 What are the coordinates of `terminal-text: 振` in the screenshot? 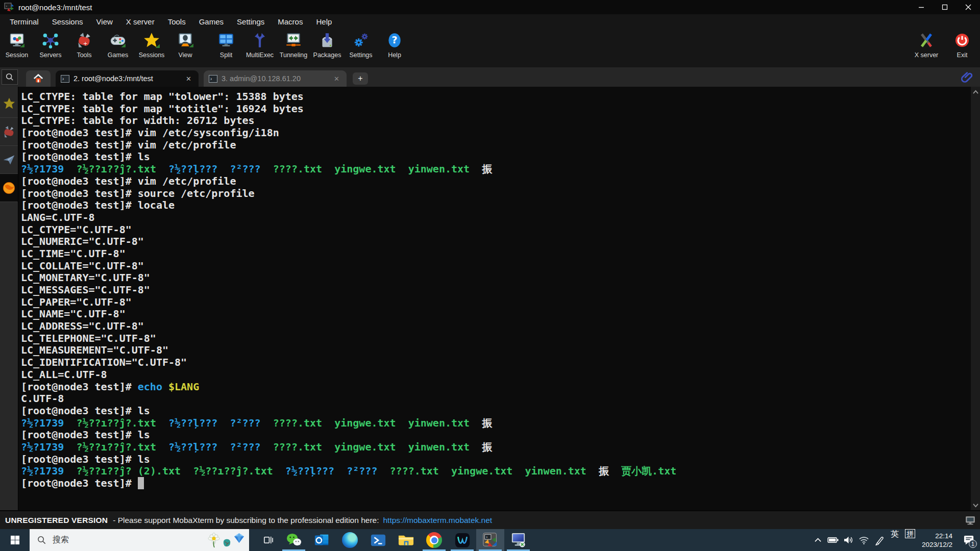 It's located at (604, 471).